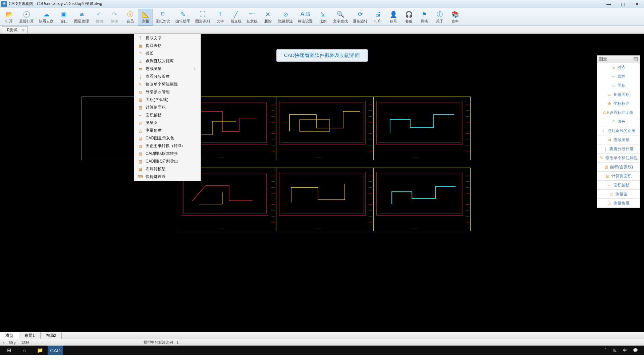 The height and width of the screenshot is (362, 644). Describe the element at coordinates (619, 167) in the screenshot. I see `side-panel-item: ▨面积(含弧线)` at that location.